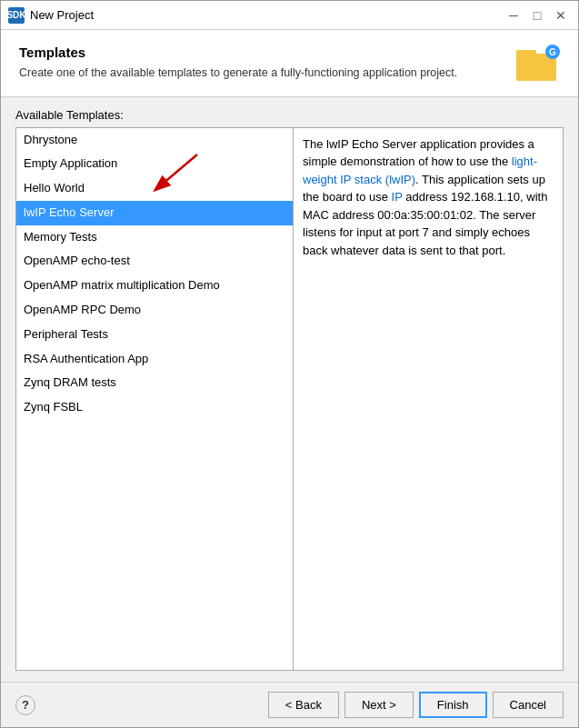 The height and width of the screenshot is (728, 579). I want to click on footer-right: < Back Next > Finish Cancel, so click(416, 705).